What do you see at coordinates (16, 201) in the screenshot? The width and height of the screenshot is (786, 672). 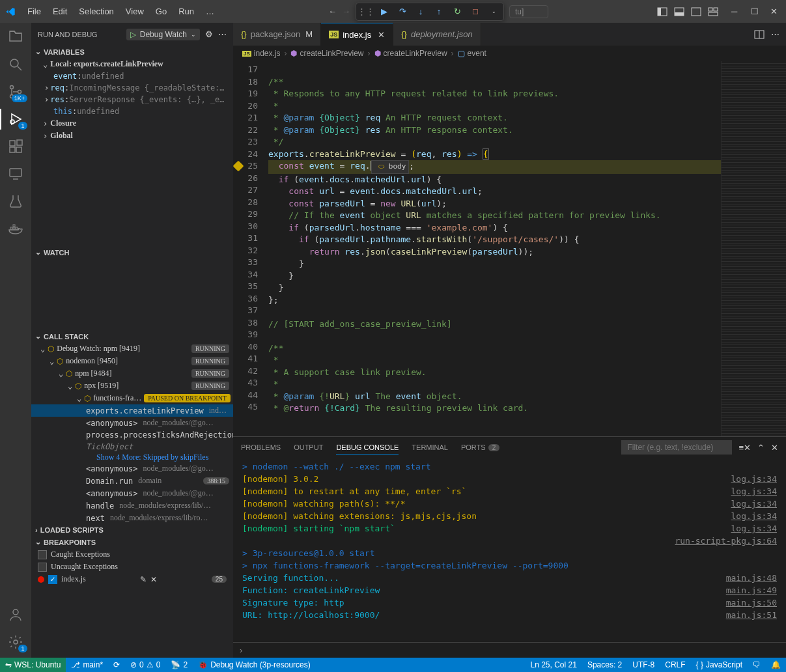 I see `testing-icon` at bounding box center [16, 201].